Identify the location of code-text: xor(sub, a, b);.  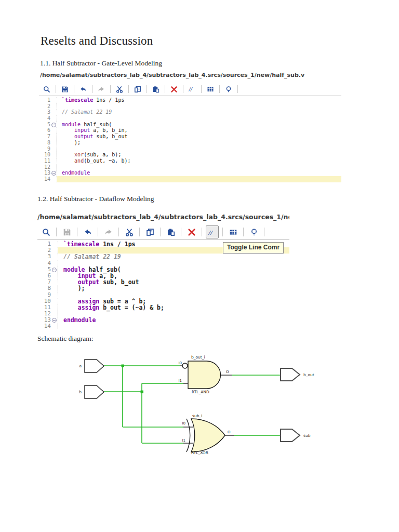
(199, 155).